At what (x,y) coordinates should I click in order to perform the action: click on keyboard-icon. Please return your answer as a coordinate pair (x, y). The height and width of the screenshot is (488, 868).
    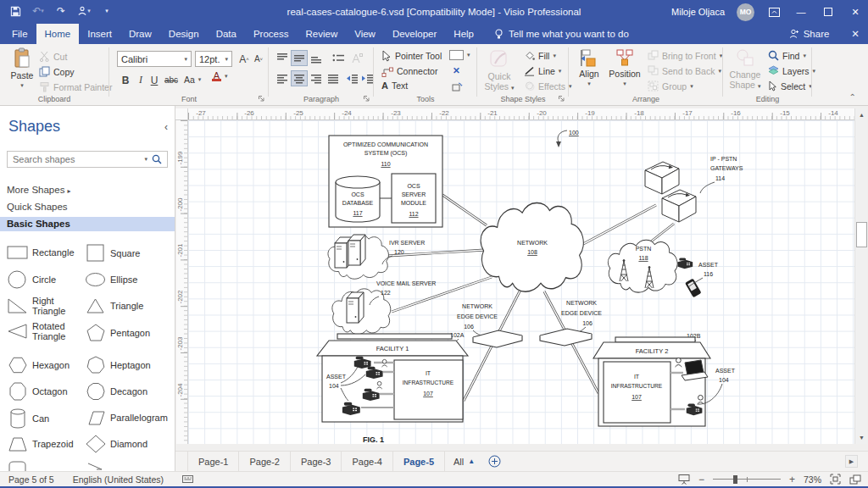
    Looking at the image, I should click on (188, 480).